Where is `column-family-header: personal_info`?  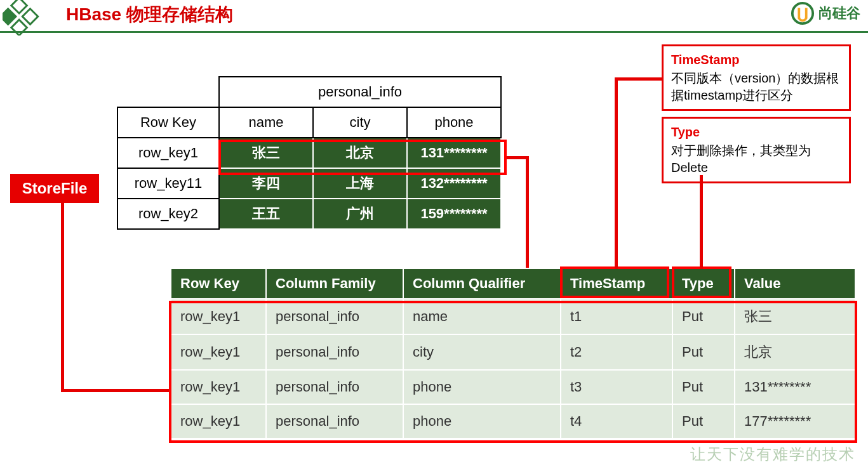
column-family-header: personal_info is located at coordinates (360, 92).